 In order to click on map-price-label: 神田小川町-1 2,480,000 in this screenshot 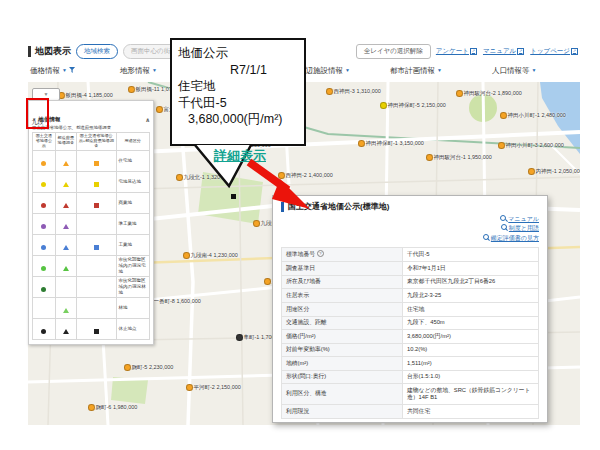, I will do `click(533, 116)`.